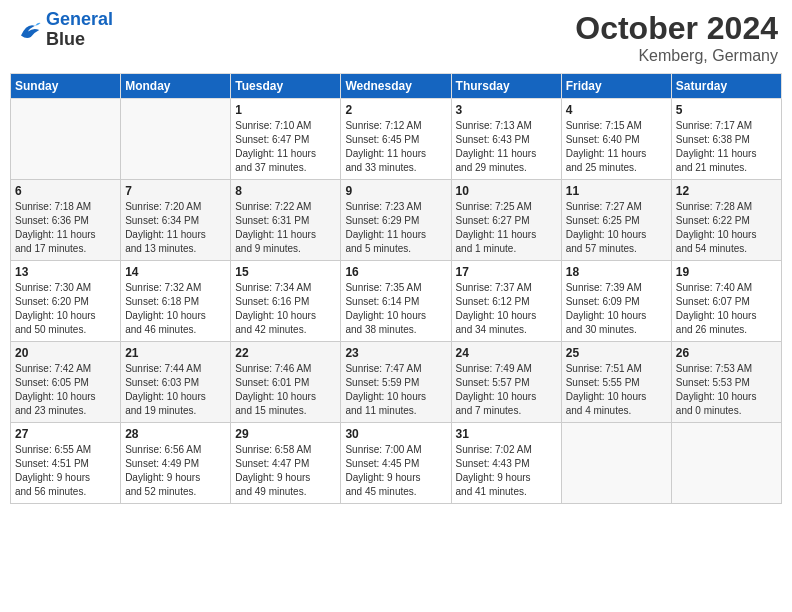  What do you see at coordinates (506, 228) in the screenshot?
I see `day-detail: Sunrise: 7:25 AM Sunset: 6:27 PM Dayligh…` at bounding box center [506, 228].